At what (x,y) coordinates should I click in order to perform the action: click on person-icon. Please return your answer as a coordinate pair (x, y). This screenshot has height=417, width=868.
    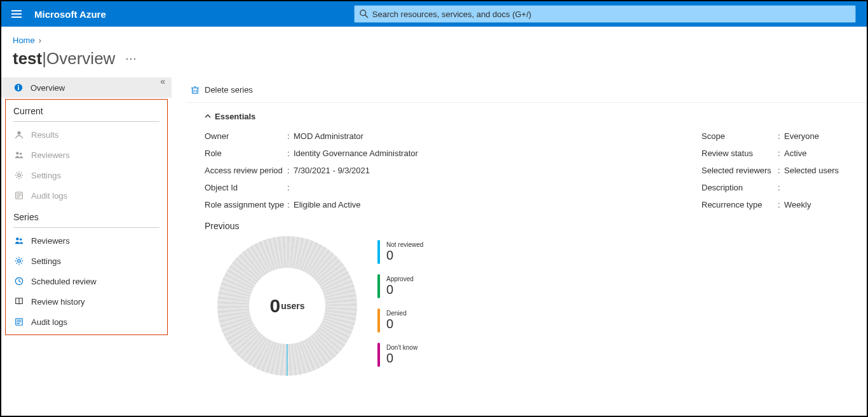
    Looking at the image, I should click on (19, 135).